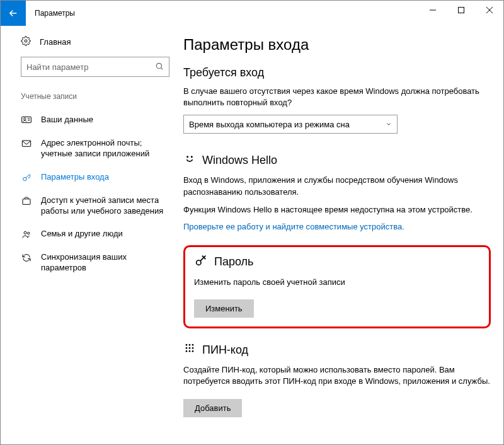 The image size is (504, 445). I want to click on nav-label: Синхронизация ваших параметров, so click(105, 263).